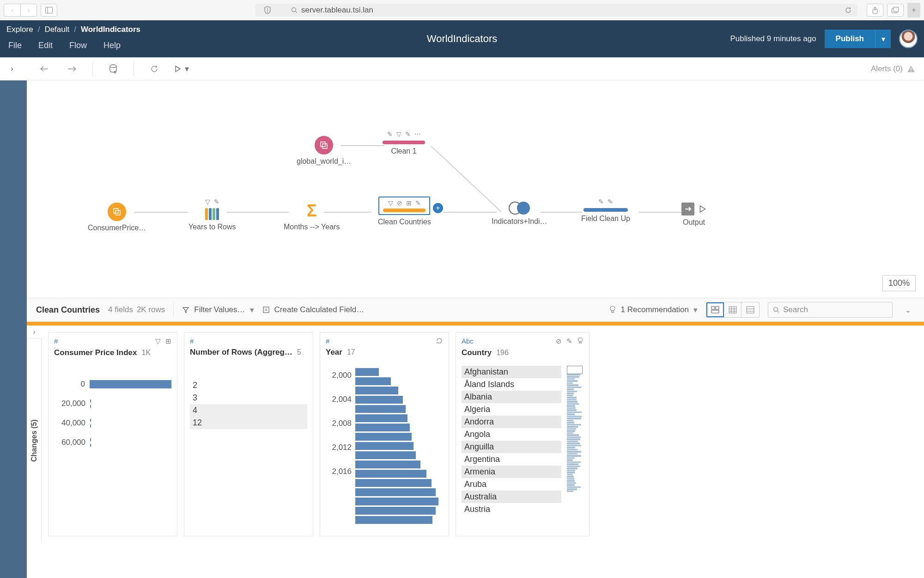  Describe the element at coordinates (883, 39) in the screenshot. I see `publish-dropdown: ▾` at that location.